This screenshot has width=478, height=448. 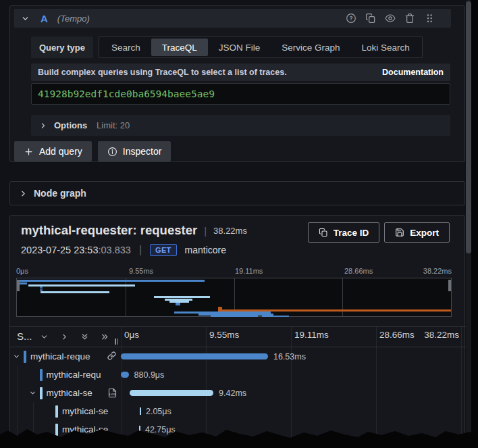 I want to click on trace-resource: manticore, so click(x=205, y=250).